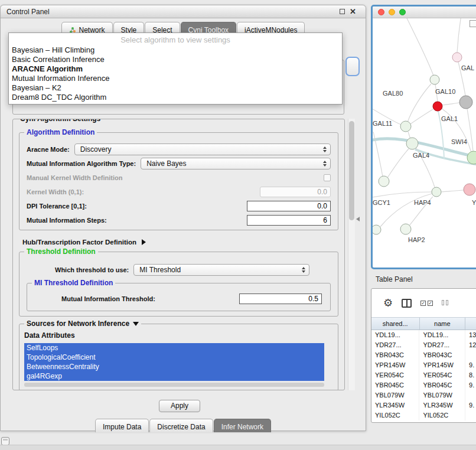 The width and height of the screenshot is (476, 450). Describe the element at coordinates (96, 149) in the screenshot. I see `combo-value: Discovery` at that location.